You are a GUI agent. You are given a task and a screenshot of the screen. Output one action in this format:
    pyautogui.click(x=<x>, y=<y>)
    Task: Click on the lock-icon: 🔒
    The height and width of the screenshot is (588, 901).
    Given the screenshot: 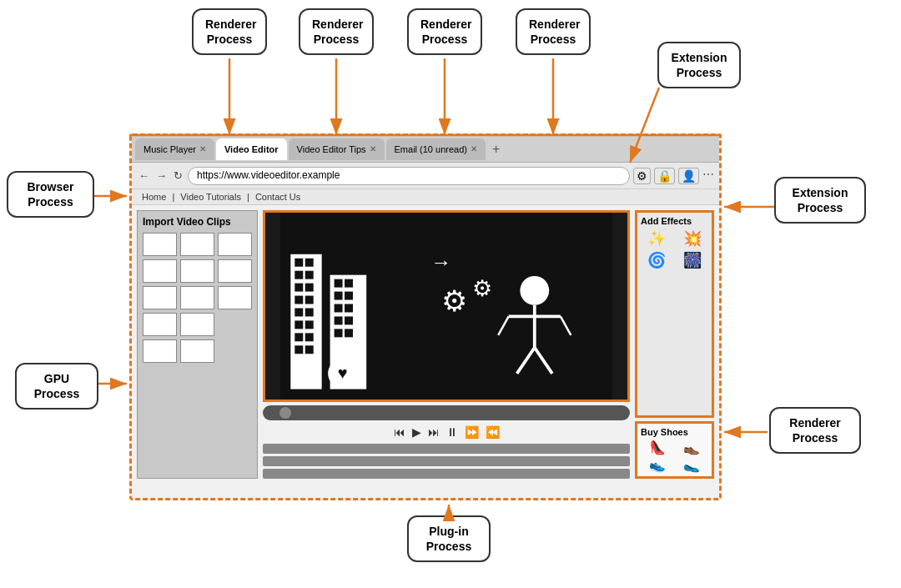 What is the action you would take?
    pyautogui.click(x=664, y=176)
    